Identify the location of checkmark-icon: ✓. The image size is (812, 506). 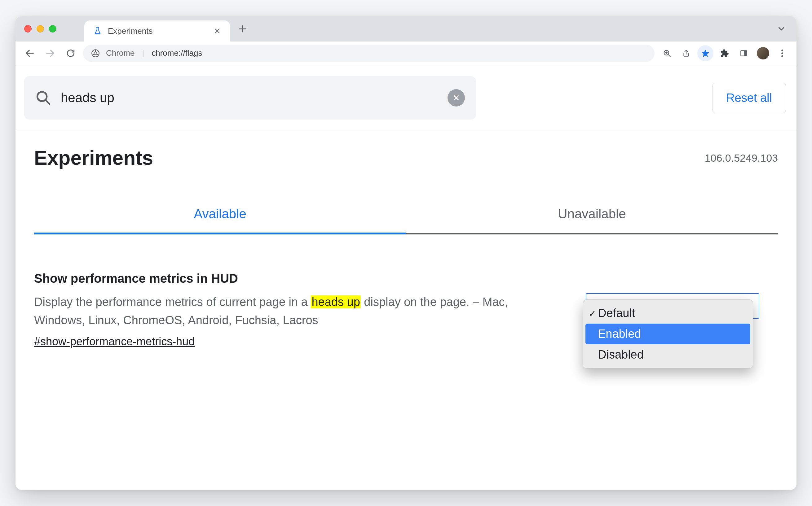
(593, 313).